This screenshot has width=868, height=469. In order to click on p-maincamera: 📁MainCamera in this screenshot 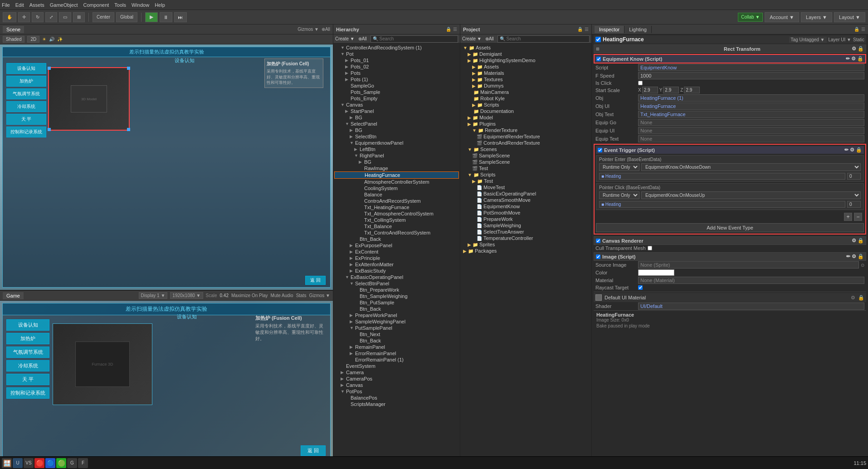, I will do `click(526, 92)`.